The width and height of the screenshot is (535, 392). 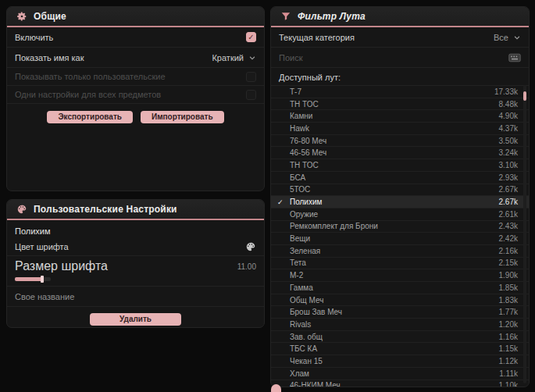 What do you see at coordinates (394, 287) in the screenshot?
I see `loot-item-name: Гамма` at bounding box center [394, 287].